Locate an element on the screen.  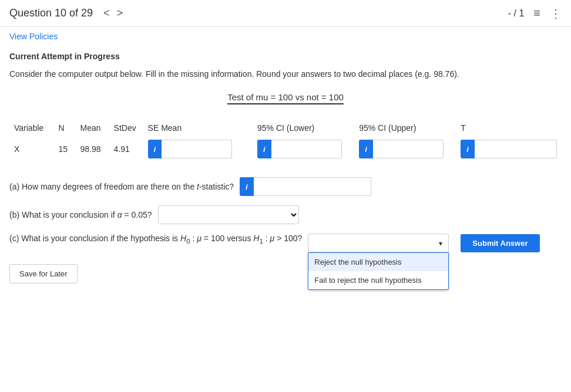
ci-upper-input-group: i is located at coordinates (405, 149).